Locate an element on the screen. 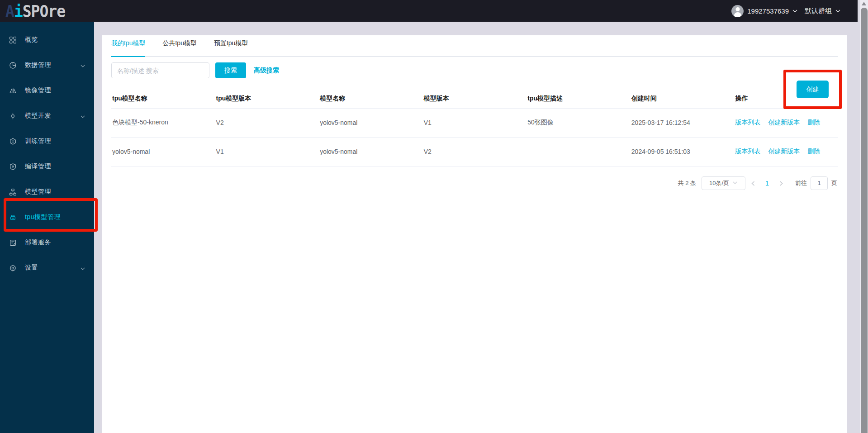 The width and height of the screenshot is (868, 433). logo-letter-i: i is located at coordinates (18, 11).